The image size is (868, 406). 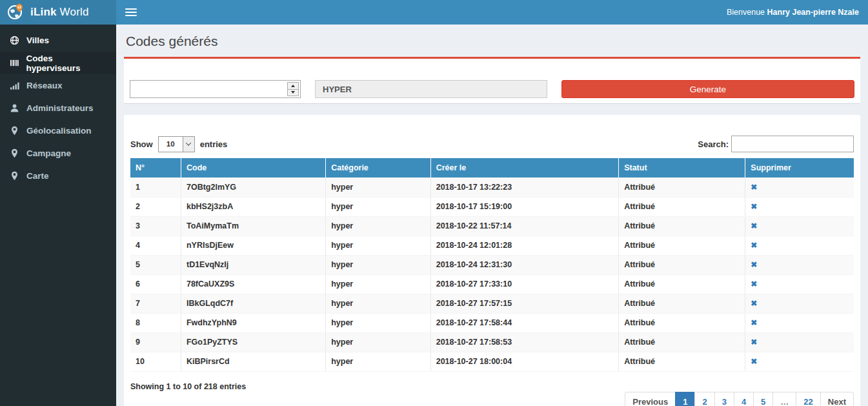 What do you see at coordinates (253, 168) in the screenshot?
I see `column-header: Code` at bounding box center [253, 168].